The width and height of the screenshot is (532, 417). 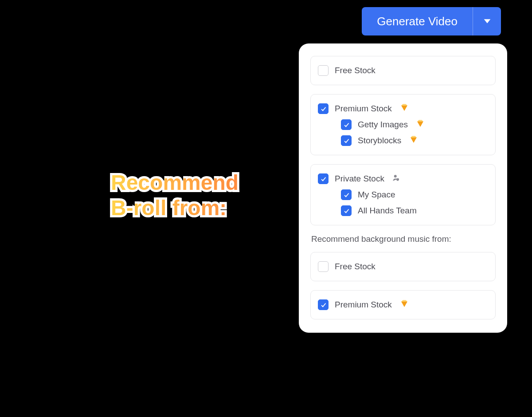 I want to click on checkbox-storyblocks, so click(x=346, y=141).